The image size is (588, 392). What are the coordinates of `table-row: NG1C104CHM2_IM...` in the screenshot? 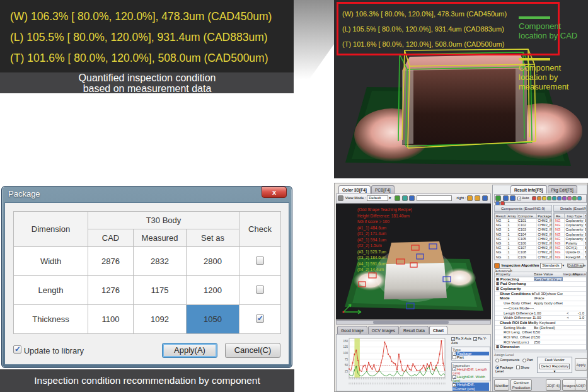 It's located at (524, 234).